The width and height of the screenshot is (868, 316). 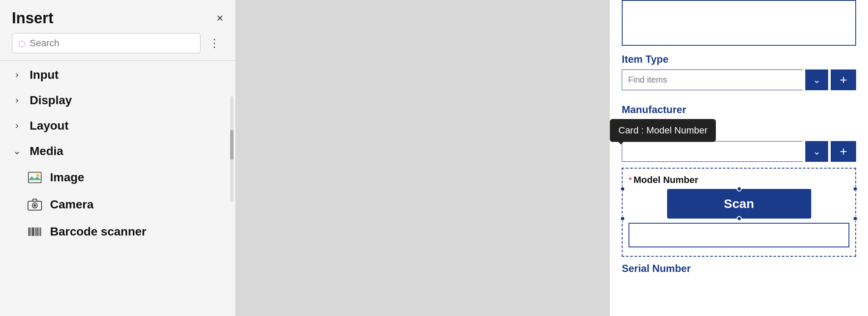 I want to click on camera-icon, so click(x=35, y=205).